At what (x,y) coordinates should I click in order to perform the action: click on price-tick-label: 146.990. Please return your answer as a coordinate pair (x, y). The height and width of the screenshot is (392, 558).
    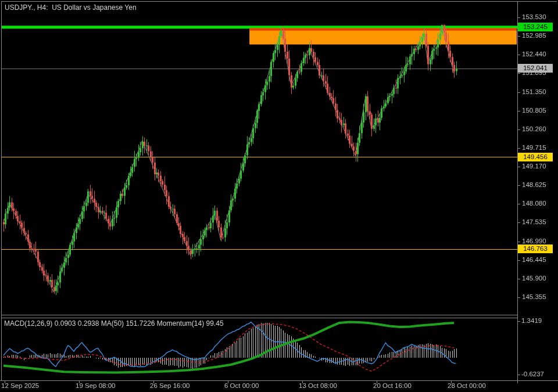
    Looking at the image, I should click on (534, 241).